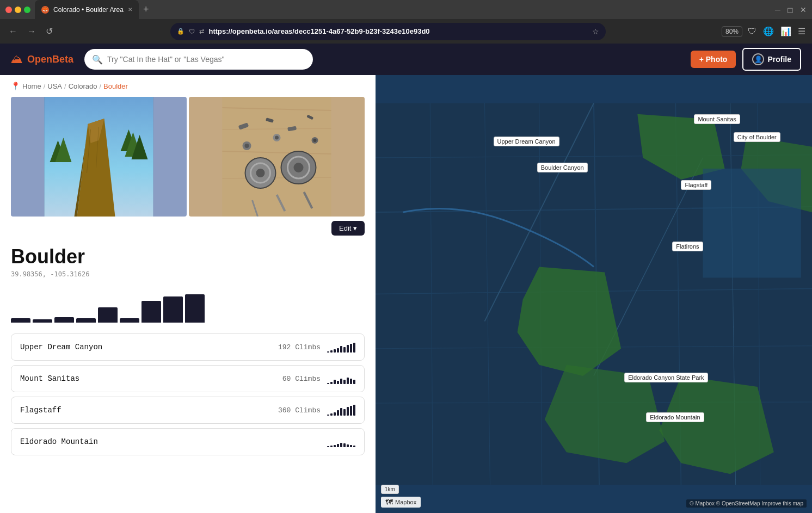 Image resolution: width=812 pixels, height=513 pixels. I want to click on breadcrumb-home: Home, so click(32, 86).